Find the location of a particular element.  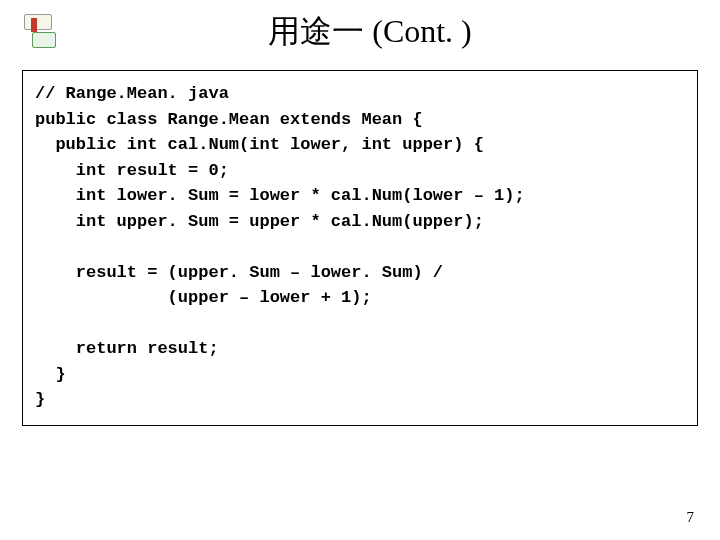

logo-icon is located at coordinates (40, 32).